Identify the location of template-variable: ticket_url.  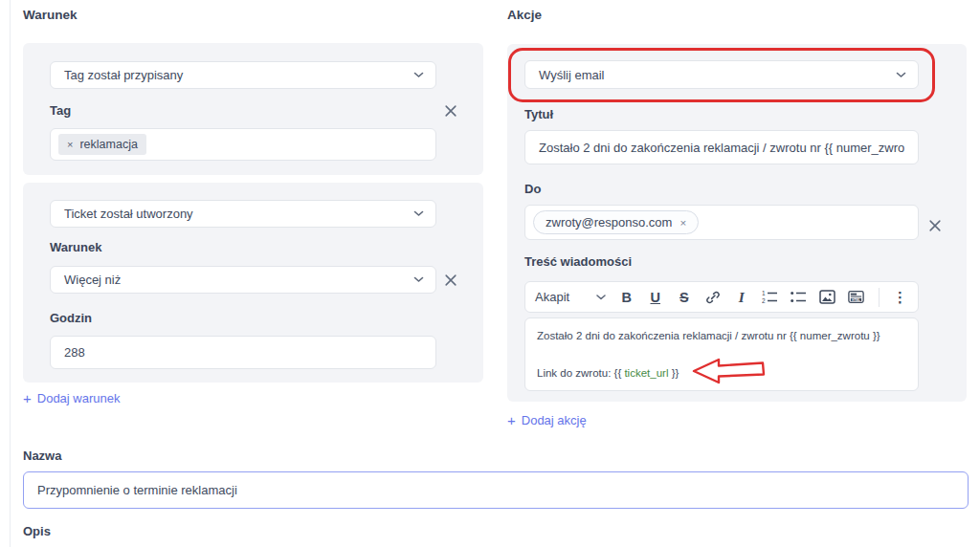
(646, 373).